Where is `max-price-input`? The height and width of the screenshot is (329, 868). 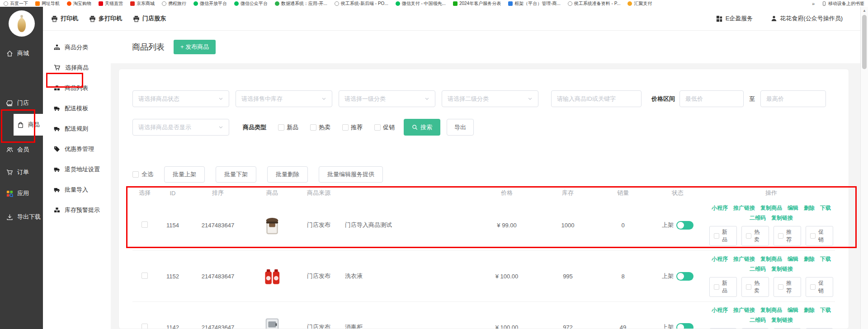 max-price-input is located at coordinates (793, 99).